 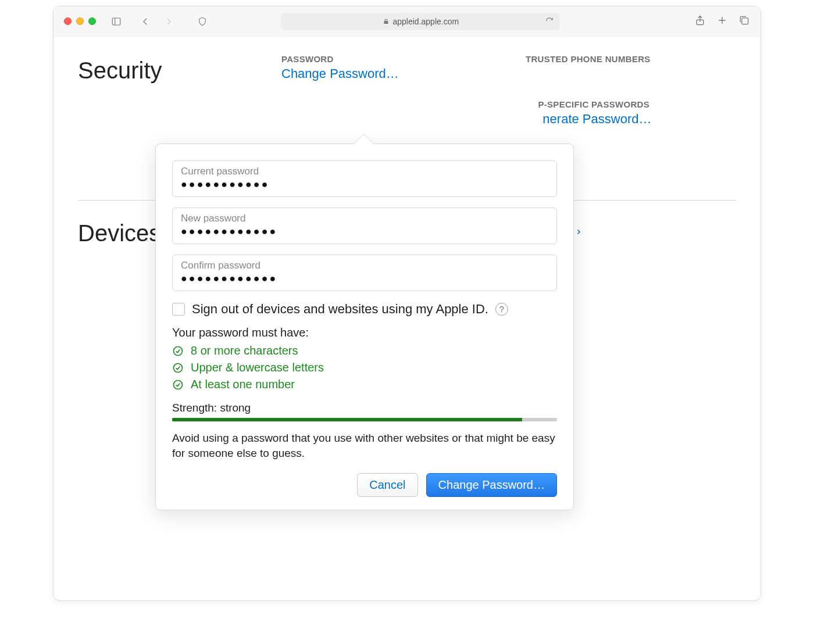 I want to click on reload-icon, so click(x=549, y=22).